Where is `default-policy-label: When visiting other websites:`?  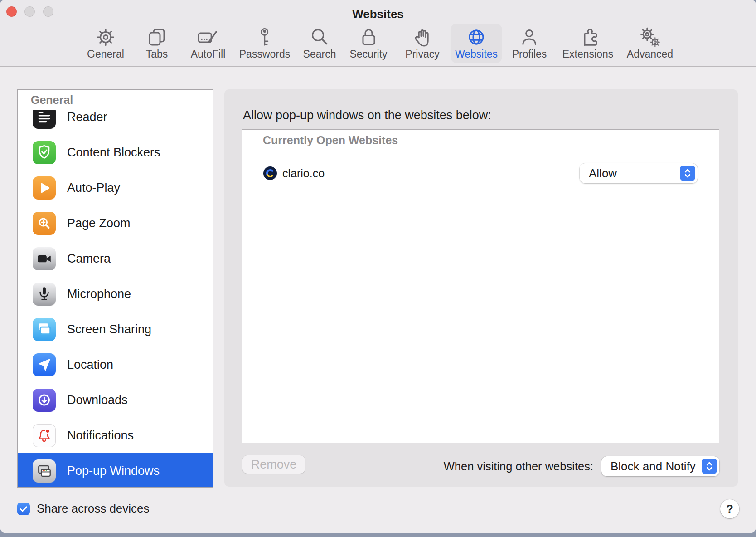
default-policy-label: When visiting other websites: is located at coordinates (519, 466).